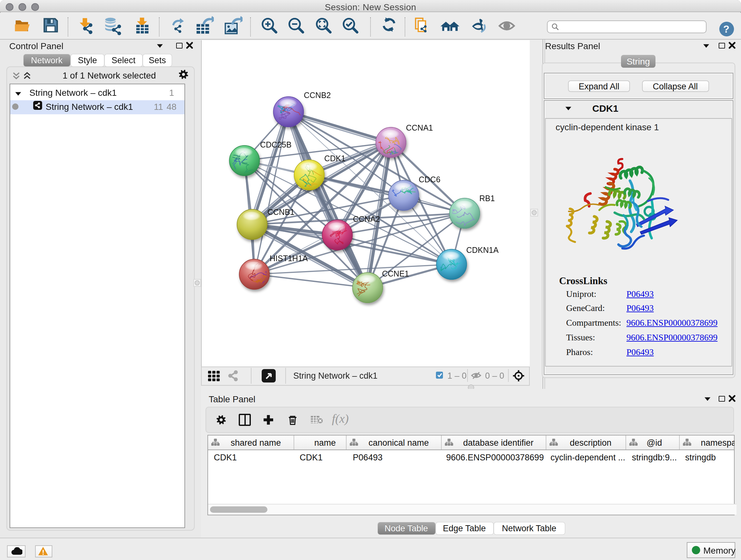 Image resolution: width=741 pixels, height=560 pixels. What do you see at coordinates (419, 127) in the screenshot?
I see `svg-text: CCNA1` at bounding box center [419, 127].